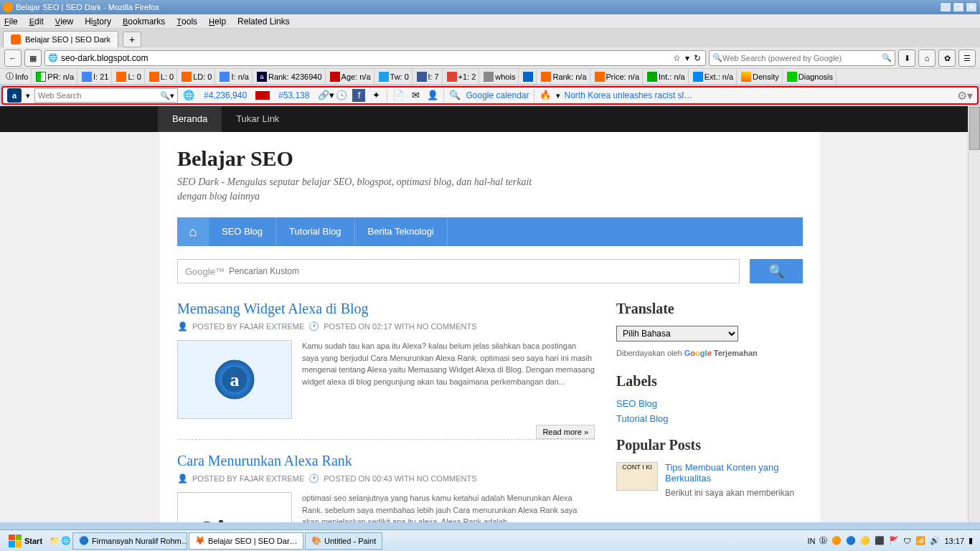 Image resolution: width=980 pixels, height=551 pixels. I want to click on menu-view: View, so click(65, 22).